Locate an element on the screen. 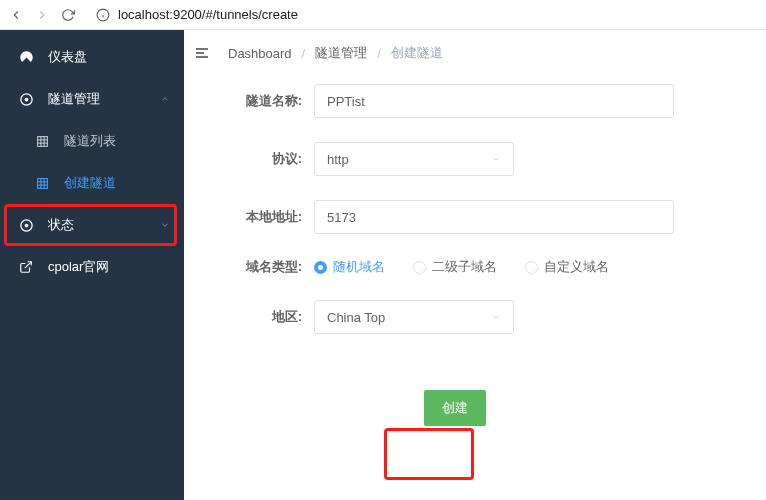  label-region: 地区: is located at coordinates (264, 317).